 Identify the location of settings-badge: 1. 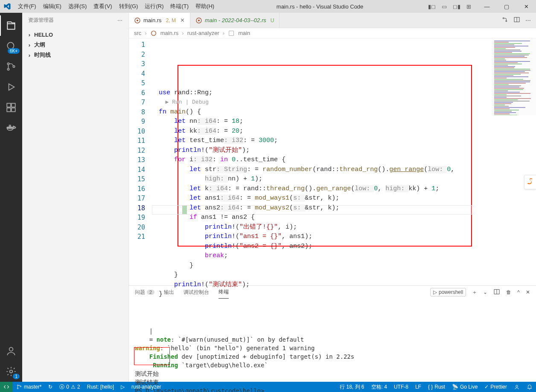
(16, 376).